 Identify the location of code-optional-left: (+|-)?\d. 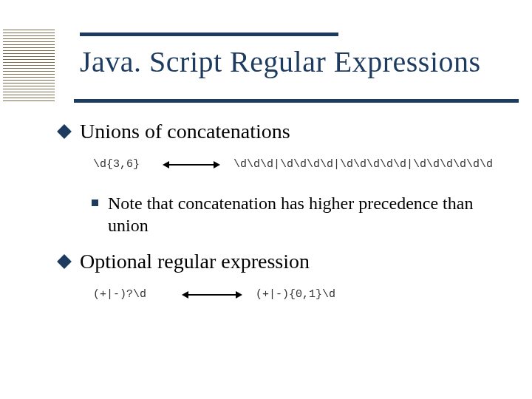
(120, 294).